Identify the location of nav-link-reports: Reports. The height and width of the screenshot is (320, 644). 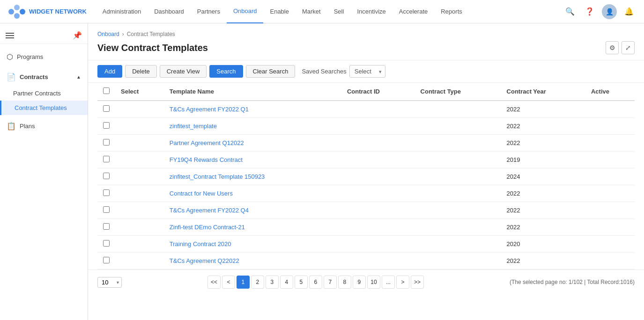
(452, 12).